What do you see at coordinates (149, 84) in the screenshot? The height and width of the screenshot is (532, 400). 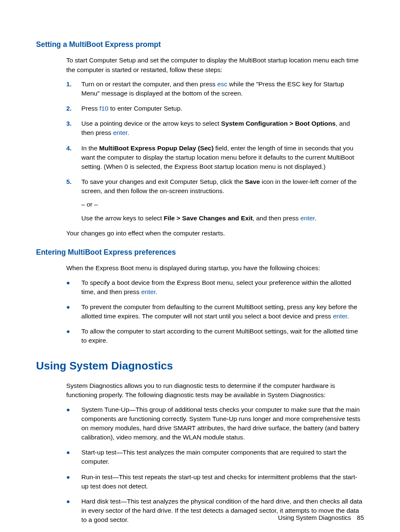 I see `text-fragment: Turn on or restart the computer, and the…` at bounding box center [149, 84].